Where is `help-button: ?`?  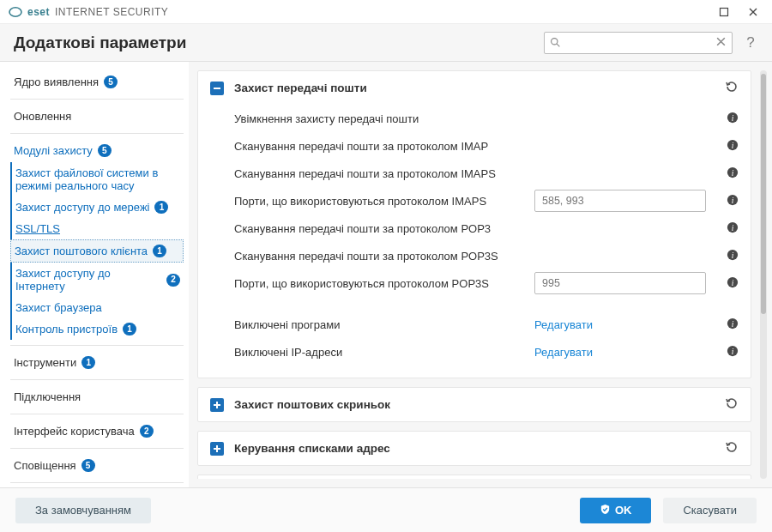 help-button: ? is located at coordinates (751, 43).